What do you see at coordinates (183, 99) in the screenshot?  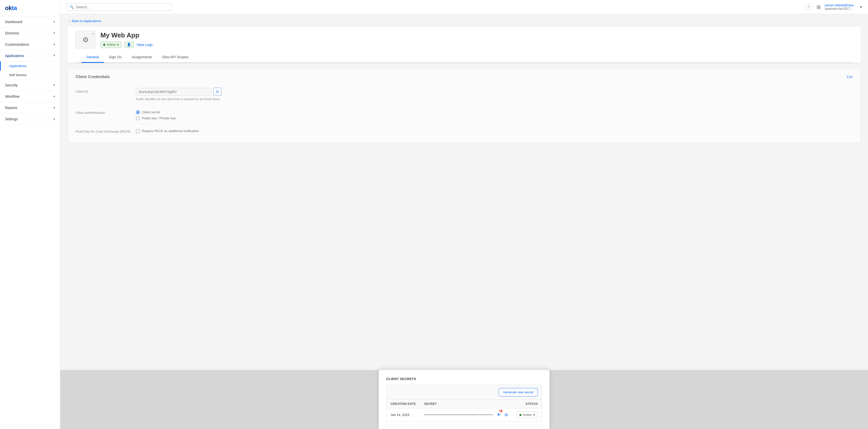 I see `client-id-helper: Public identifier for the client that is…` at bounding box center [183, 99].